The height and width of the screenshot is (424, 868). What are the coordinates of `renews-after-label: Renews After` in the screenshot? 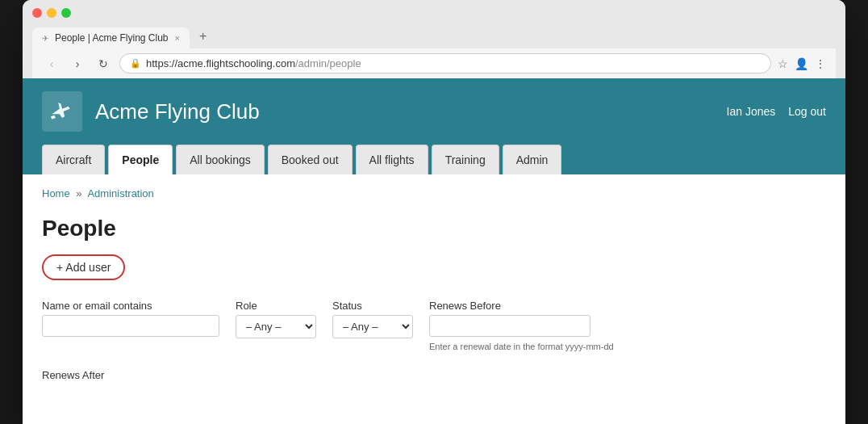 It's located at (73, 375).